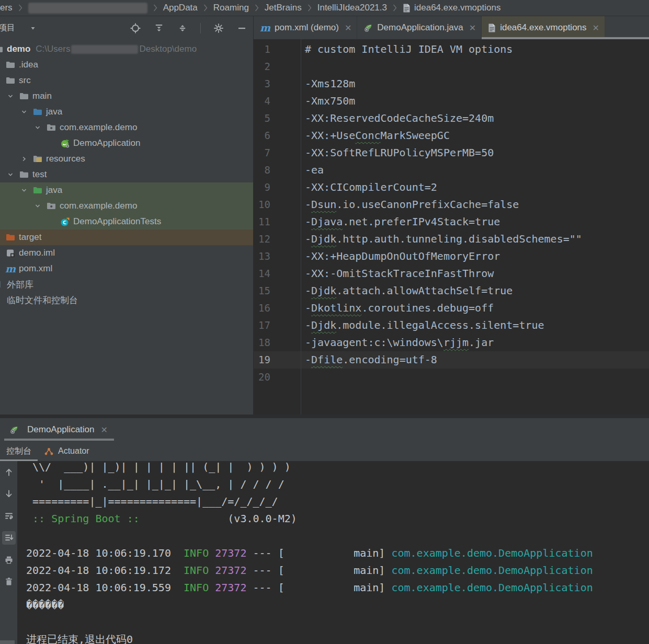 The width and height of the screenshot is (649, 644). I want to click on breadcrumb-item: JetBrains, so click(283, 8).